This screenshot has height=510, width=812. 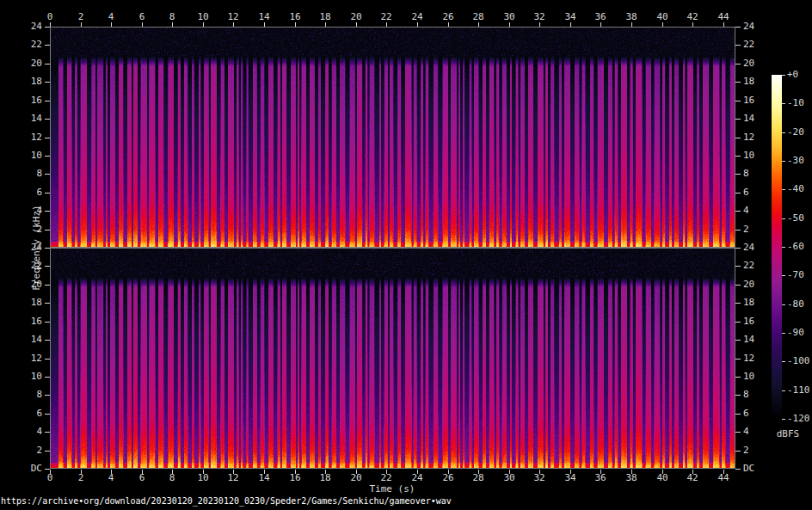 What do you see at coordinates (478, 17) in the screenshot?
I see `x-tick-label-top: 28` at bounding box center [478, 17].